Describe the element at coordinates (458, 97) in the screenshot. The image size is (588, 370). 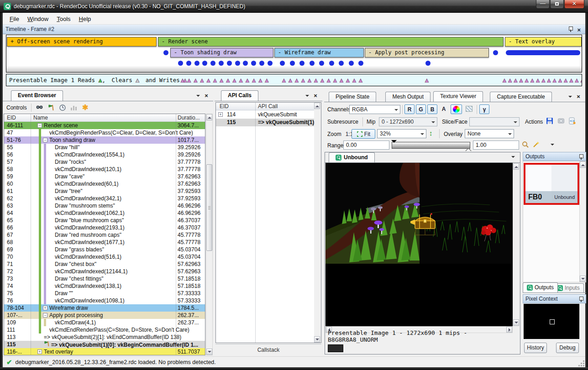
I see `tab-texture-viewer: Texture Viewer` at that location.